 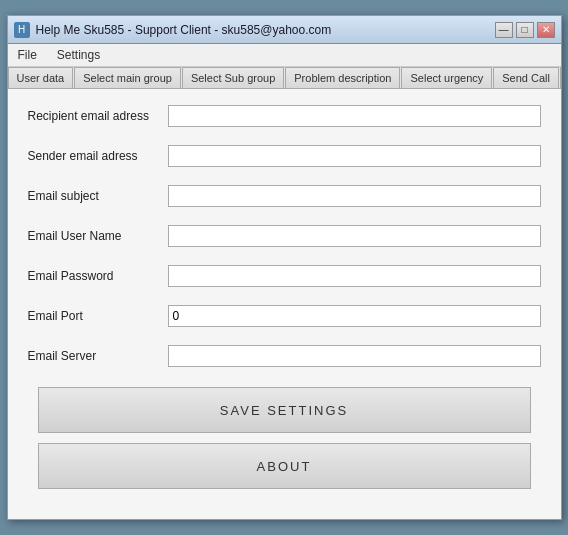 What do you see at coordinates (184, 30) in the screenshot?
I see `window-title: Help Me Sku585 - Support Client - sku585…` at bounding box center [184, 30].